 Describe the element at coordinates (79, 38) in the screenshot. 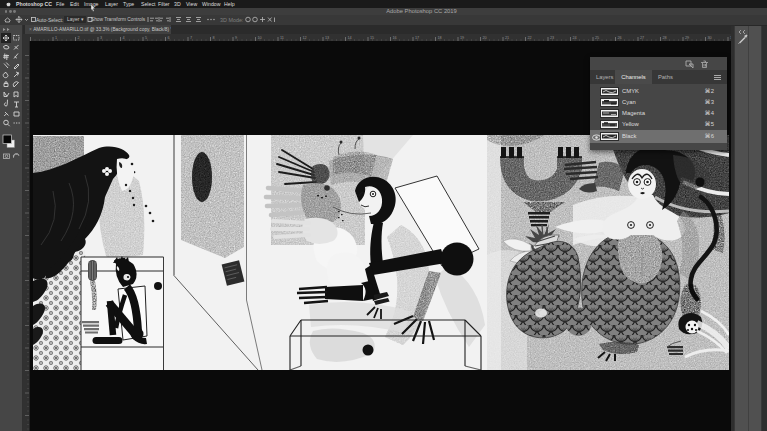

I see `svg-text: 2` at that location.